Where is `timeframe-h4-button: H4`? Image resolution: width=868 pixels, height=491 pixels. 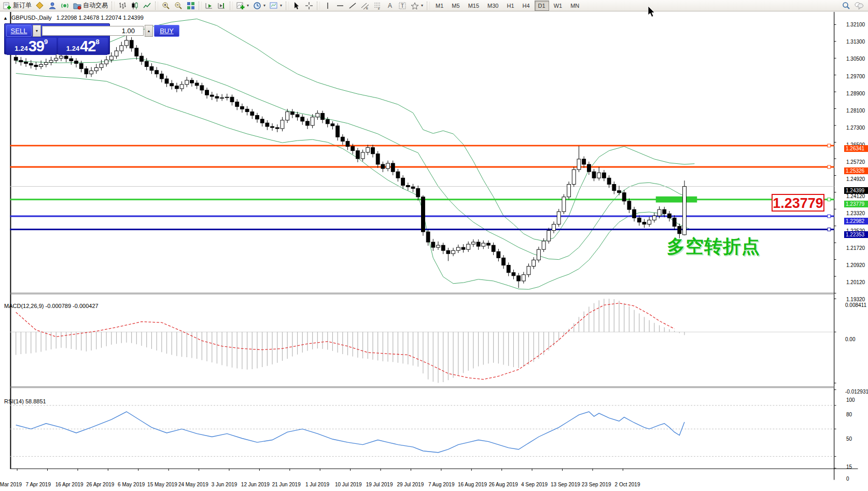 timeframe-h4-button: H4 is located at coordinates (526, 6).